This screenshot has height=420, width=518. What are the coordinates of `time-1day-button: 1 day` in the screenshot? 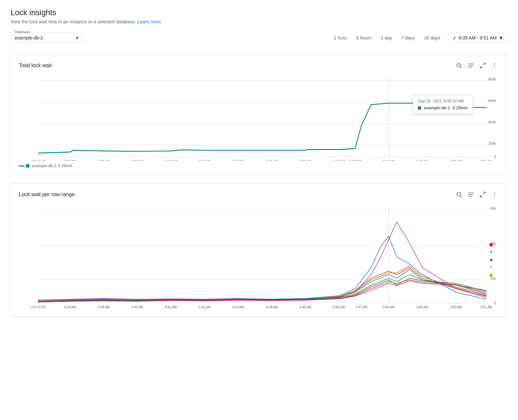 It's located at (386, 38).